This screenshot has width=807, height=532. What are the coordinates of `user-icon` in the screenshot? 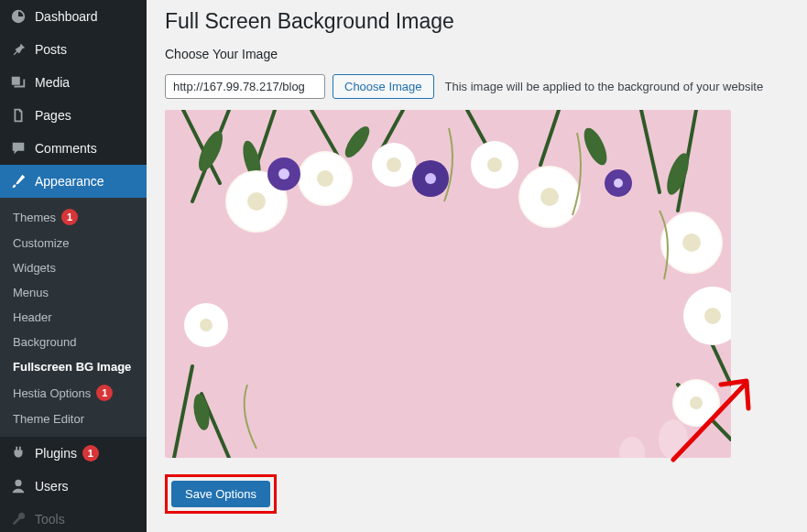 It's located at (18, 486).